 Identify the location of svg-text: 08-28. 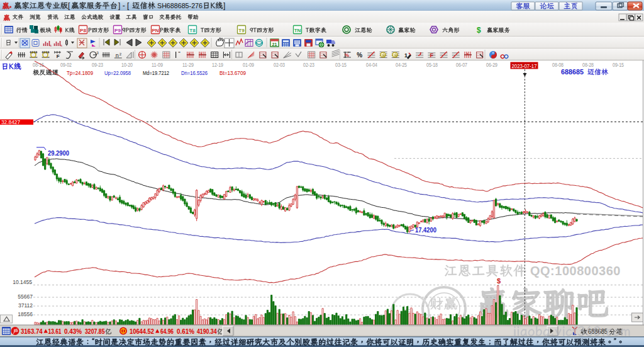
(588, 65).